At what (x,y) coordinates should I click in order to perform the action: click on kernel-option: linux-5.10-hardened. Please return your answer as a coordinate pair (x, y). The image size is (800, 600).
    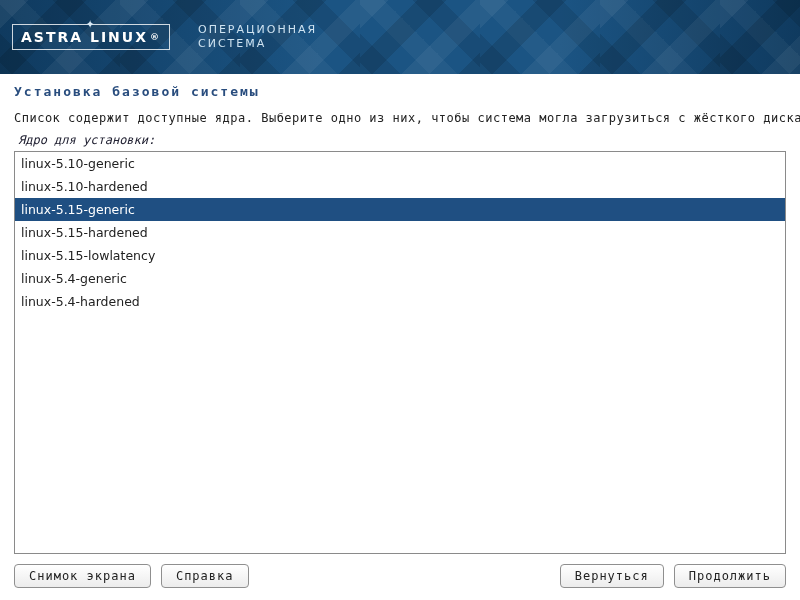
    Looking at the image, I should click on (400, 186).